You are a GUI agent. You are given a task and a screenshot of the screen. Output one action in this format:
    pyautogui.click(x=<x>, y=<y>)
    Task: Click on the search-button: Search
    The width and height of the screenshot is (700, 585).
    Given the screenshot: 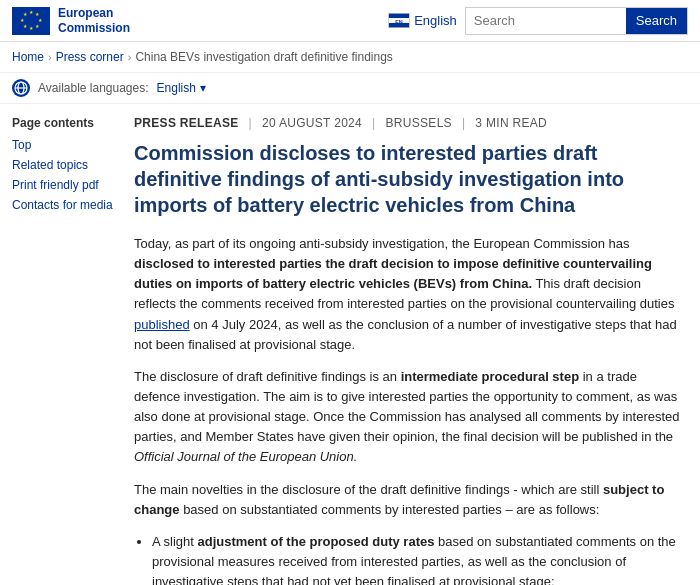 What is the action you would take?
    pyautogui.click(x=656, y=21)
    